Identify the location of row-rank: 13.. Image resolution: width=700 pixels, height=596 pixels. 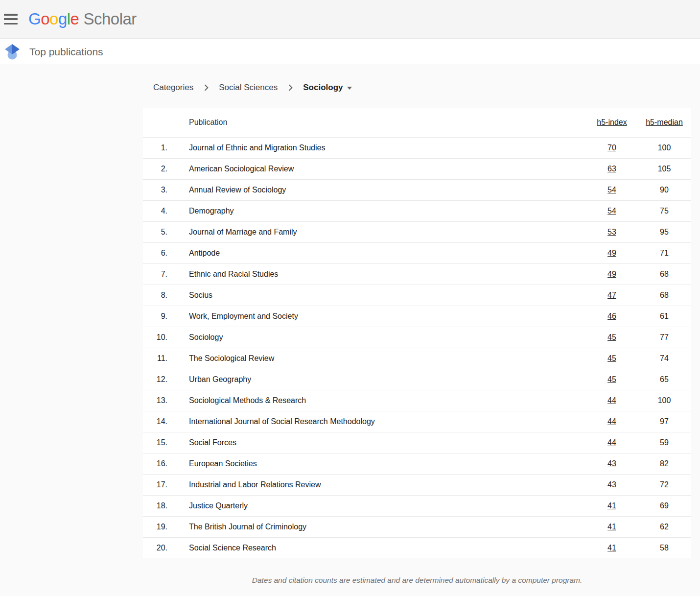
(155, 401).